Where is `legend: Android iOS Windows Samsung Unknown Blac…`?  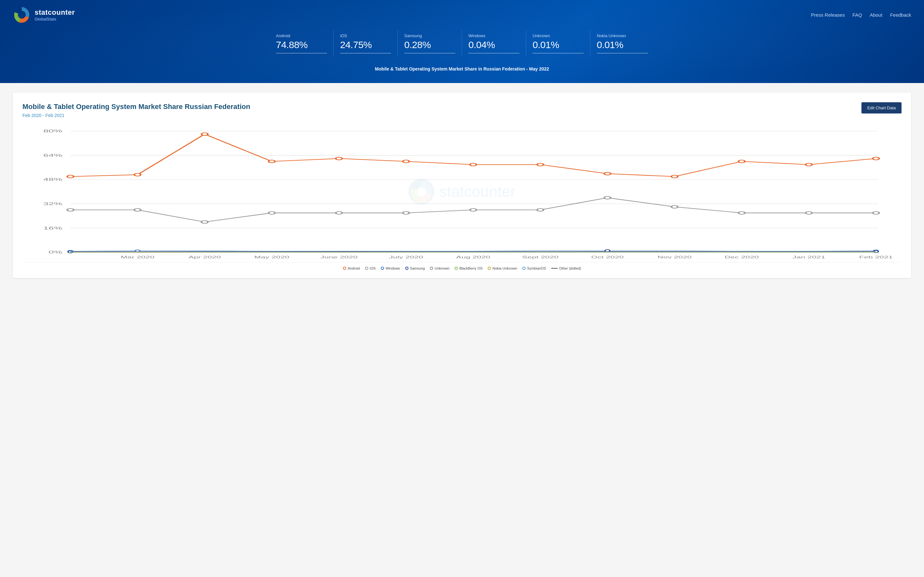
legend: Android iOS Windows Samsung Unknown Blac… is located at coordinates (462, 267).